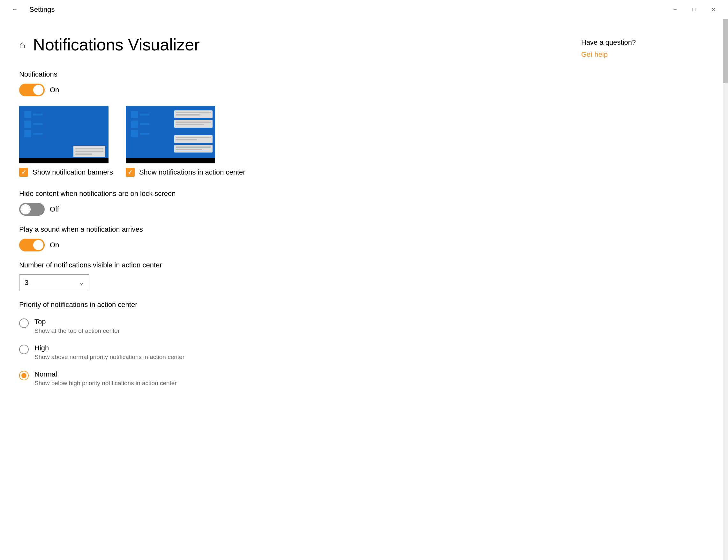 The height and width of the screenshot is (560, 728). What do you see at coordinates (190, 124) in the screenshot?
I see `action-notif-line-2b` at bounding box center [190, 124].